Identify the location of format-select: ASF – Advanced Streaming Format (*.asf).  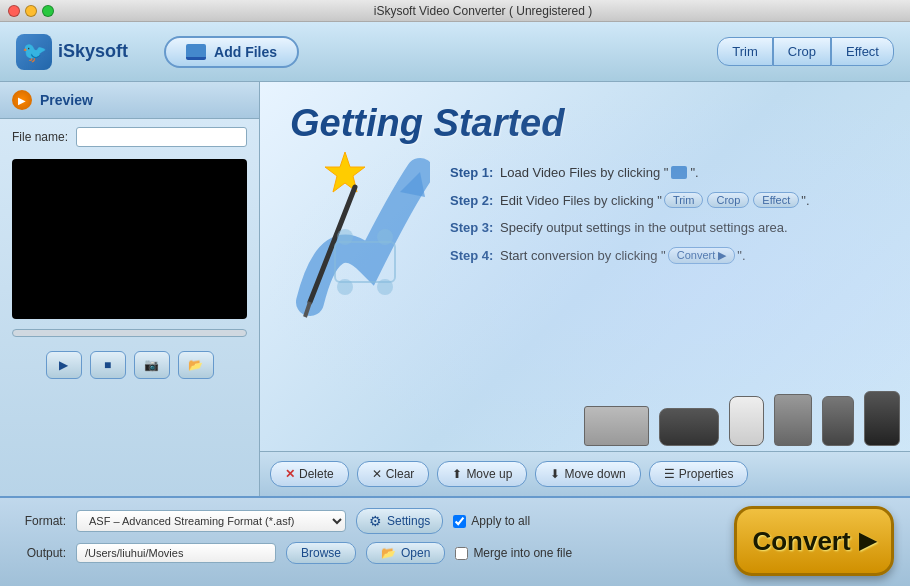
(211, 521).